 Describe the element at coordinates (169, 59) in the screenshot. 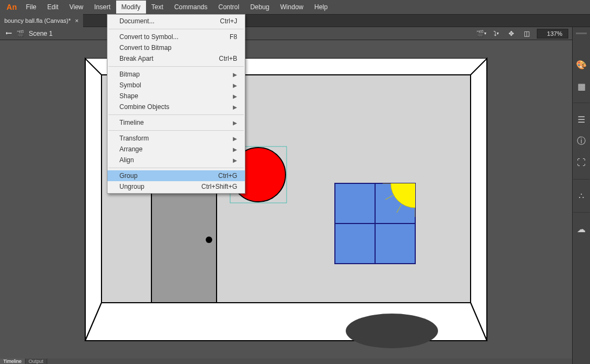

I see `menu-item-label: Break Apart` at that location.